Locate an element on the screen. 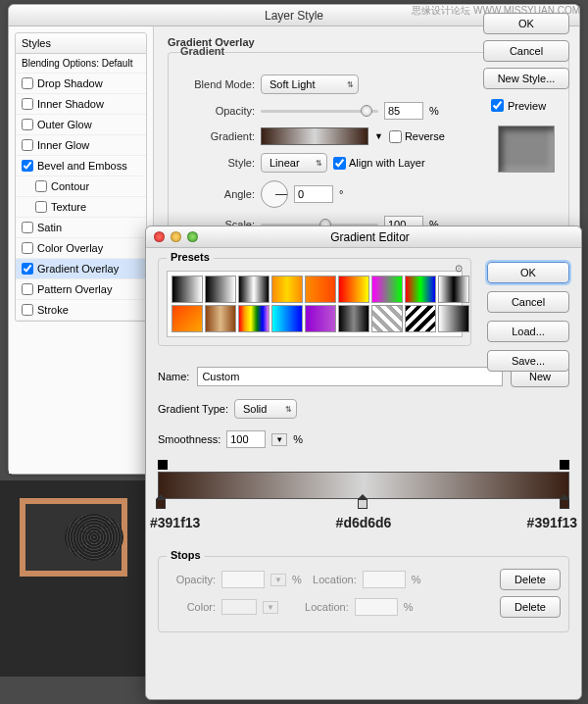 The image size is (588, 704). hex-annotation: #d6d6d6 is located at coordinates (365, 523).